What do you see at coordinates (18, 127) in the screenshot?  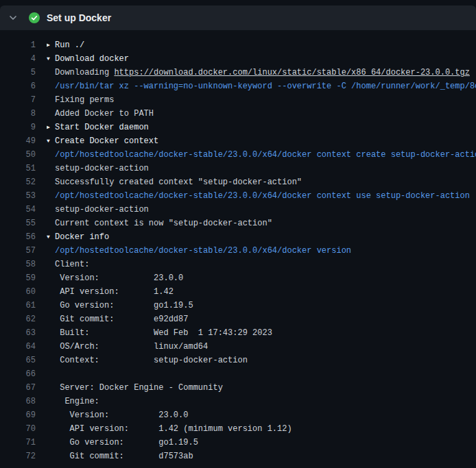 I see `line-number: 9` at bounding box center [18, 127].